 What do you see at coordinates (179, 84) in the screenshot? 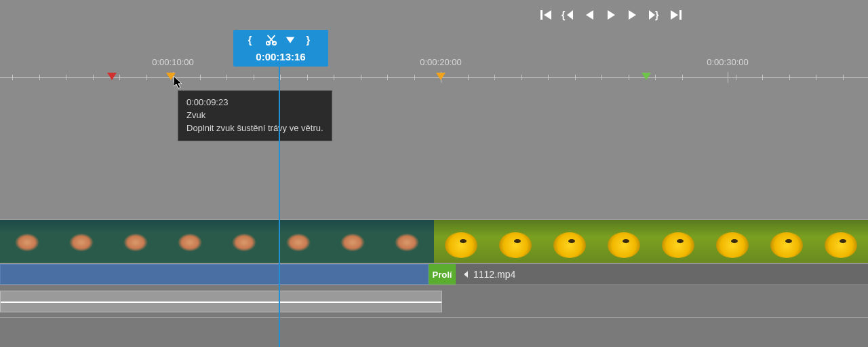
I see `mouse-cursor-icon` at bounding box center [179, 84].